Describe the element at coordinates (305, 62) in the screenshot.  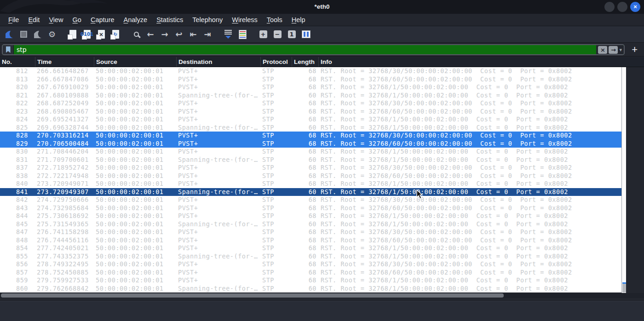
I see `column-header-length: Length` at that location.